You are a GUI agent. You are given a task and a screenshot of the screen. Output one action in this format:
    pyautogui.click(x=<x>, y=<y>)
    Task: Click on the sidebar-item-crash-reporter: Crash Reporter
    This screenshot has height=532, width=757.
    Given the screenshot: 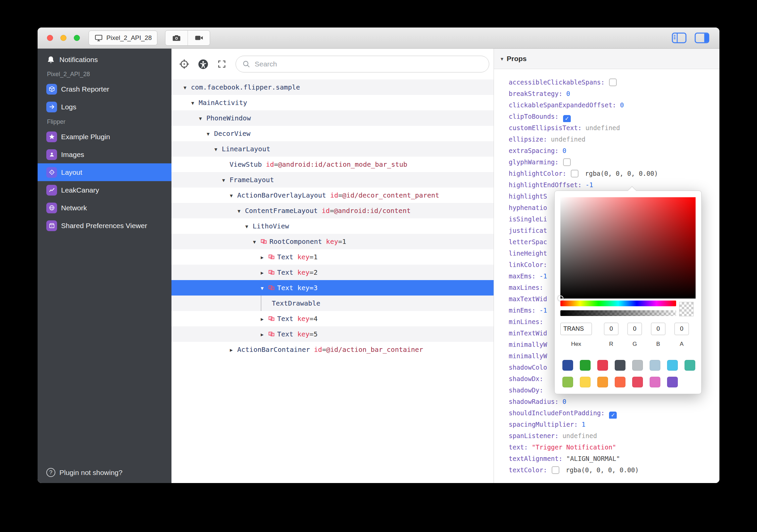 What is the action you would take?
    pyautogui.click(x=105, y=89)
    